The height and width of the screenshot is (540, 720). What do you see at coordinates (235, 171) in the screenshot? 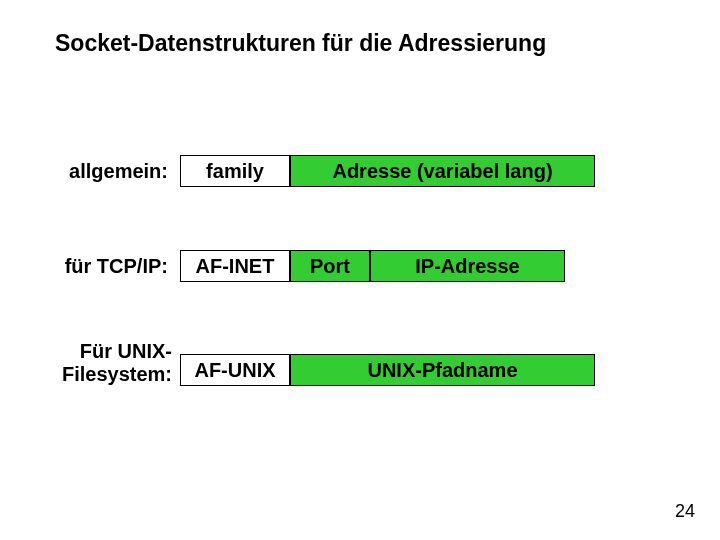
I see `box-family: family` at bounding box center [235, 171].